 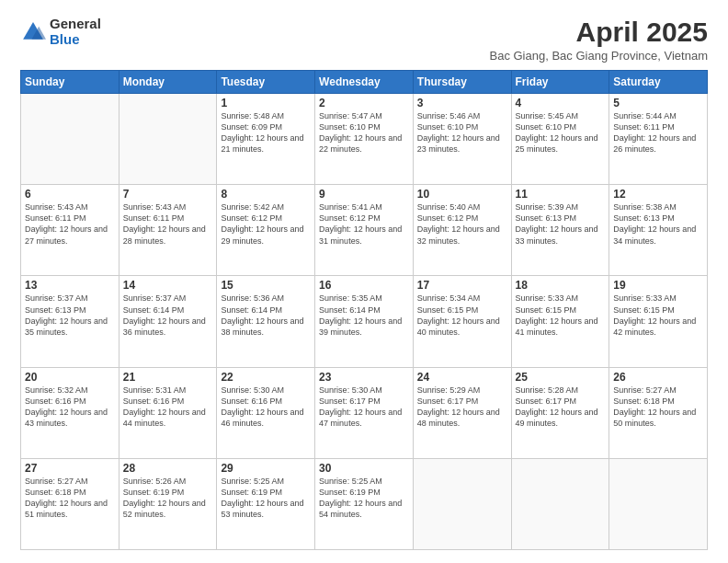 I want to click on day-number: 28, so click(x=168, y=468).